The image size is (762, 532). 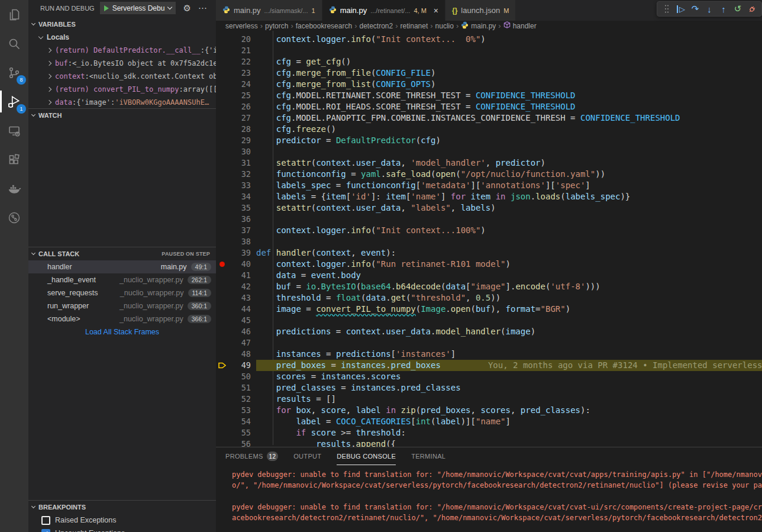 I want to click on line-gutter: 48, so click(x=236, y=354).